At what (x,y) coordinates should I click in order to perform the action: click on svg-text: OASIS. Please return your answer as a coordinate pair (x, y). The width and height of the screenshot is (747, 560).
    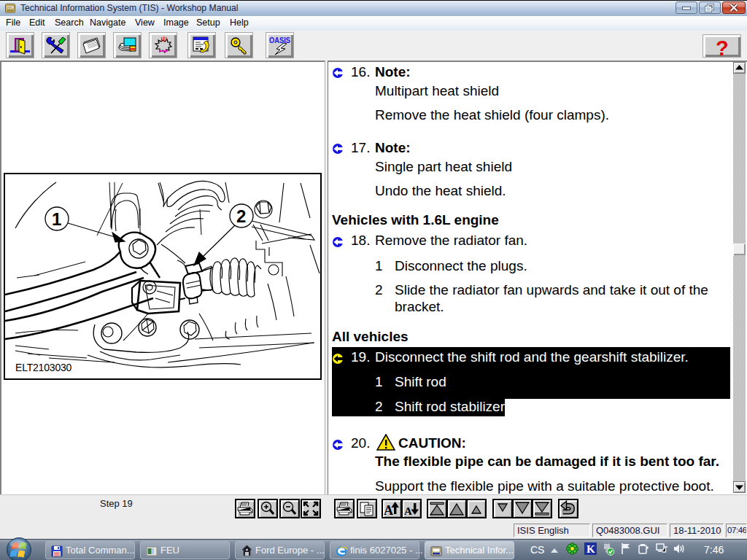
    Looking at the image, I should click on (280, 40).